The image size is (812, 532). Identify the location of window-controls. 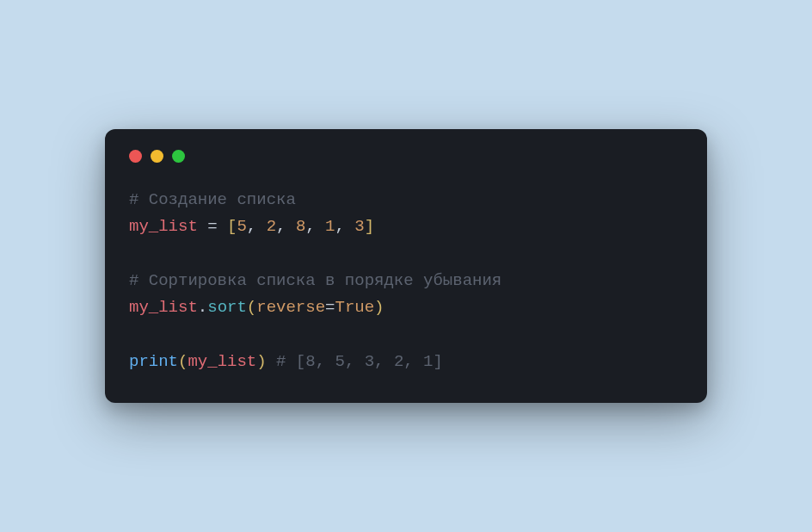
(406, 157).